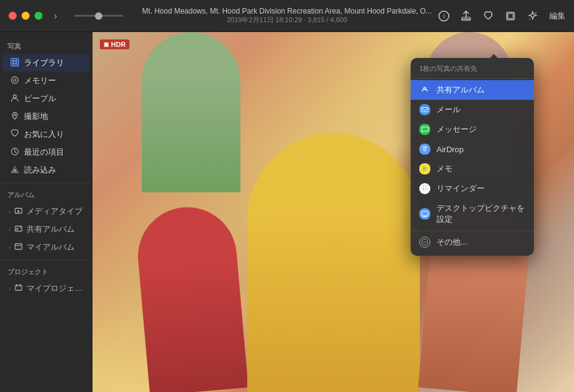  Describe the element at coordinates (472, 169) in the screenshot. I see `share-memo: メモ` at that location.